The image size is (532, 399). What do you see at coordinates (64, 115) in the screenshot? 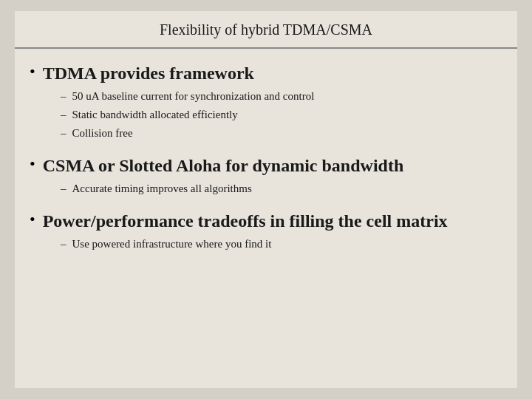
I see `sub-dash-1-2: –` at bounding box center [64, 115].